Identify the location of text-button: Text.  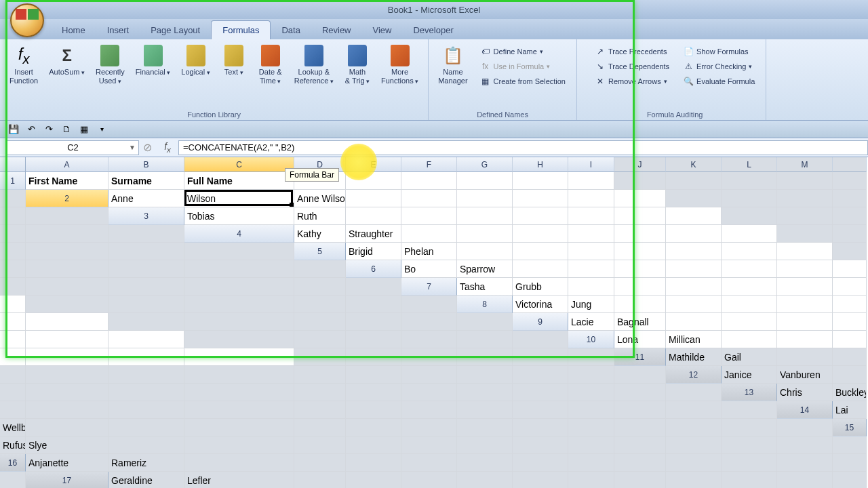
(234, 61).